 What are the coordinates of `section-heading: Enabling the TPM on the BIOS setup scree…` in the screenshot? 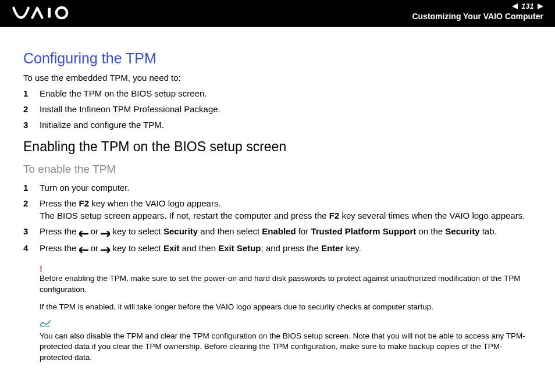 It's located at (278, 147).